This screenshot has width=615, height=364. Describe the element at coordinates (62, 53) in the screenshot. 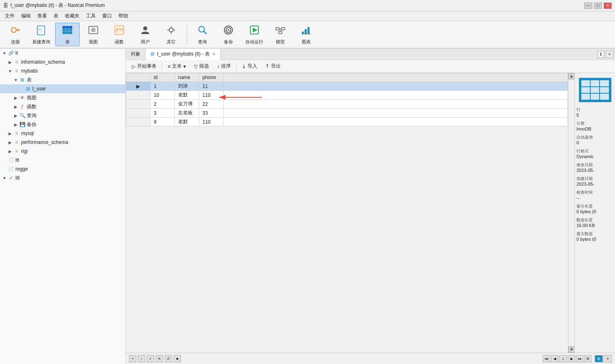

I see `sidebar-item-lt: ▼ 🔗 lt` at that location.